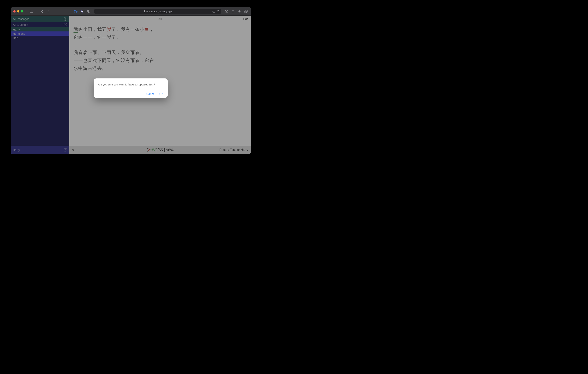 This screenshot has height=374, width=588. Describe the element at coordinates (234, 150) in the screenshot. I see `record-test-button: Record Test for Harry` at that location.